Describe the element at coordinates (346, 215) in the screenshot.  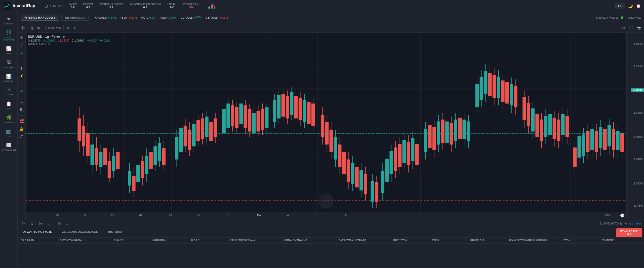
I see `time-label-6: 6` at that location.